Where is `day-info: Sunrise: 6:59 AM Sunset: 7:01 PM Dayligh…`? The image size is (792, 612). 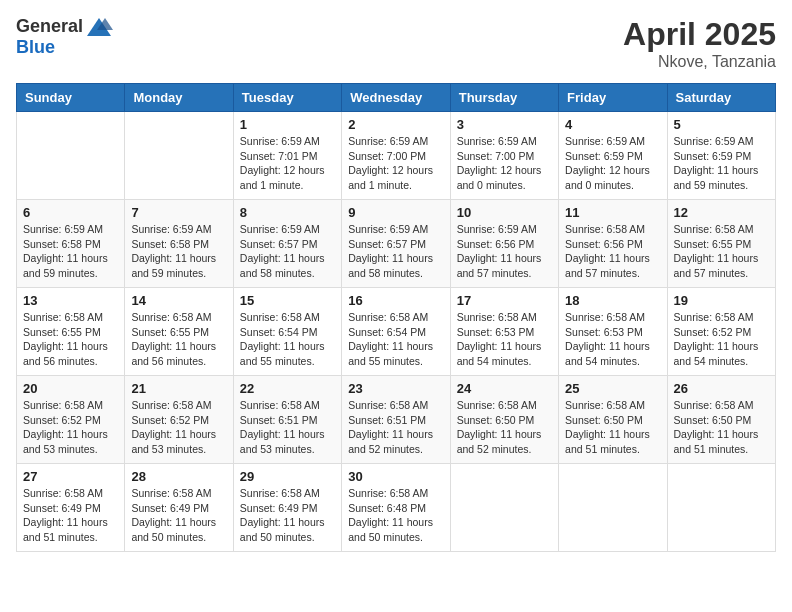
day-info: Sunrise: 6:59 AM Sunset: 7:01 PM Dayligh… is located at coordinates (288, 164).